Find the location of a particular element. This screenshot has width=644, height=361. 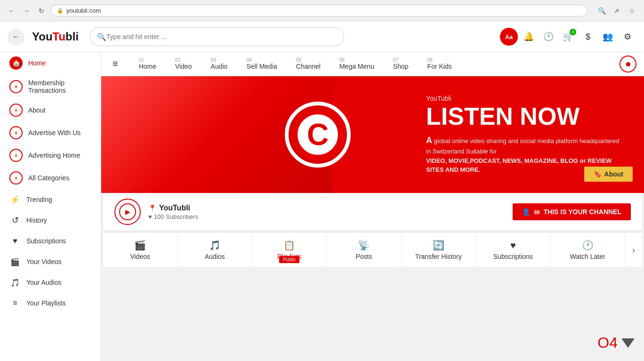

nav-num-mega: 06 is located at coordinates (342, 60).